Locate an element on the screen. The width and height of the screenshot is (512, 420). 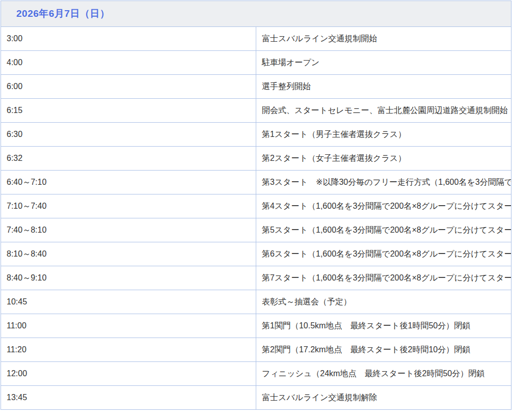
schedule-event: 第1関門（10.5km地点 最終スタート後1時間50分）閉鎖 is located at coordinates (384, 326).